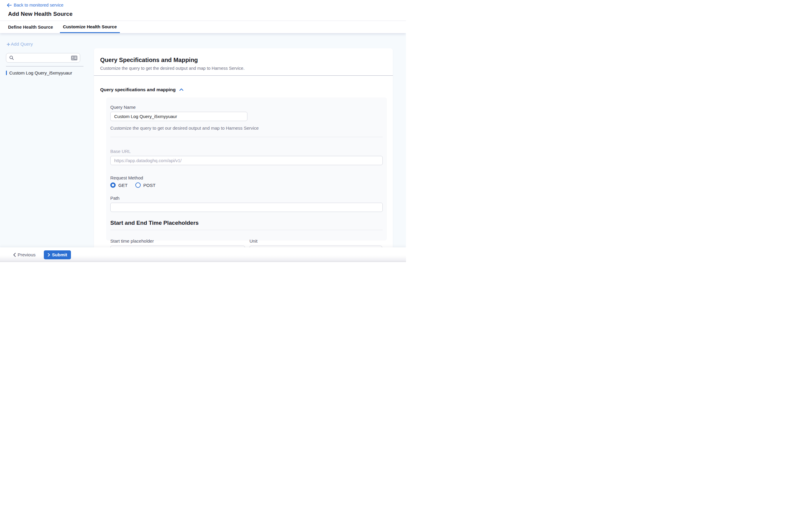 The width and height of the screenshot is (812, 524). Describe the element at coordinates (123, 185) in the screenshot. I see `radio-get-label: GET` at that location.